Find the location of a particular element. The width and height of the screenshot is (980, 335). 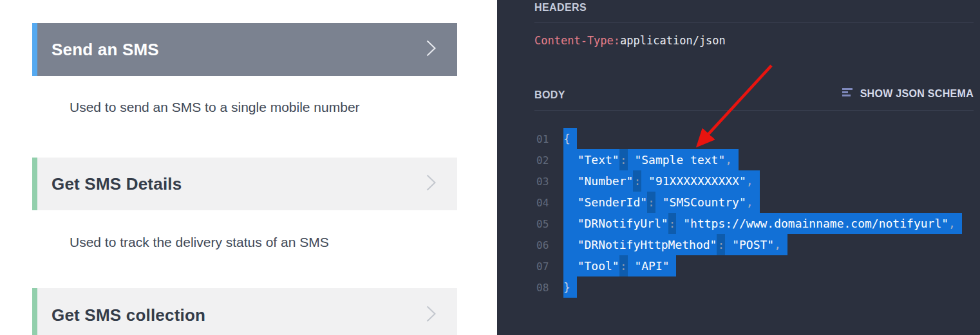

json-value: "SMSCountry" is located at coordinates (704, 202).